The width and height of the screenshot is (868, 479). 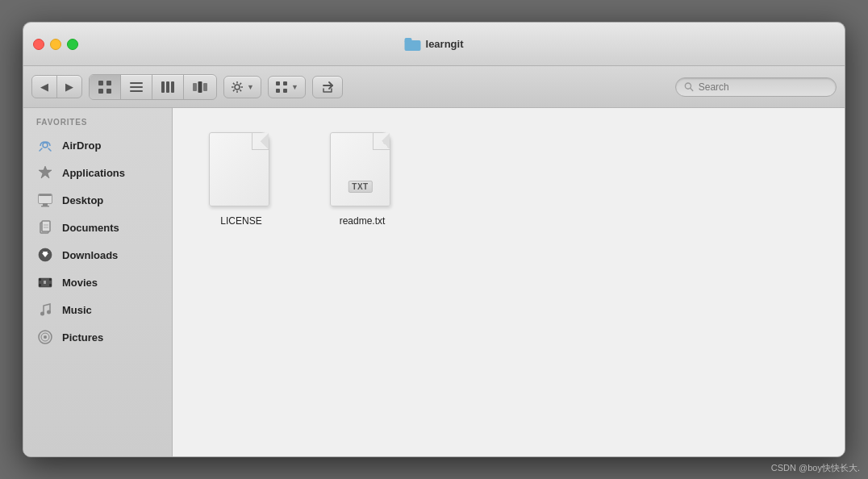 What do you see at coordinates (756, 87) in the screenshot?
I see `search-box` at bounding box center [756, 87].